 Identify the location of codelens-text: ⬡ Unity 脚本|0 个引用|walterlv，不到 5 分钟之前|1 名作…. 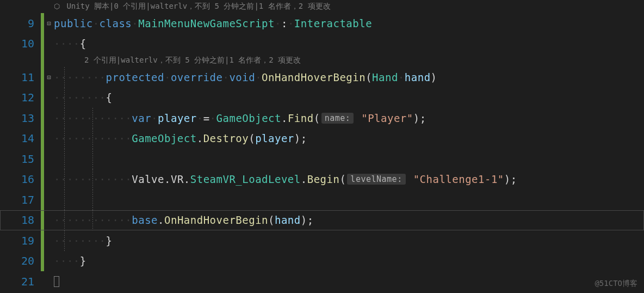
(193, 7).